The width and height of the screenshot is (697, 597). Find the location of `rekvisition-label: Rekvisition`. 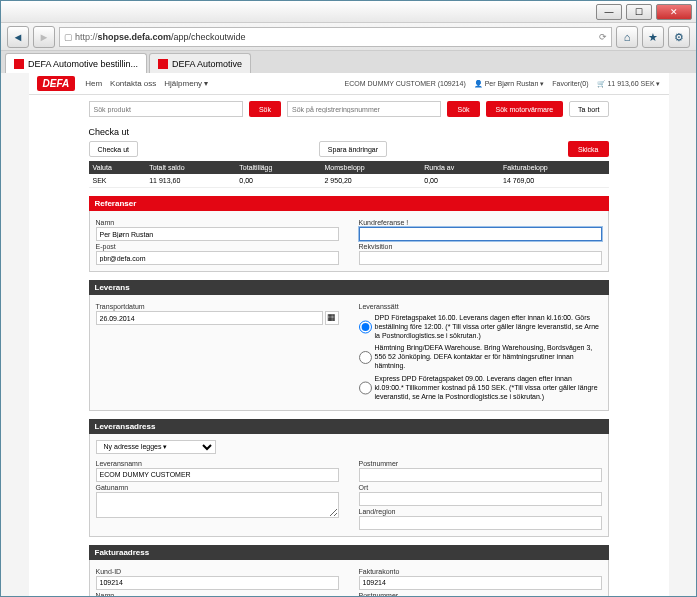

rekvisition-label: Rekvisition is located at coordinates (480, 246).